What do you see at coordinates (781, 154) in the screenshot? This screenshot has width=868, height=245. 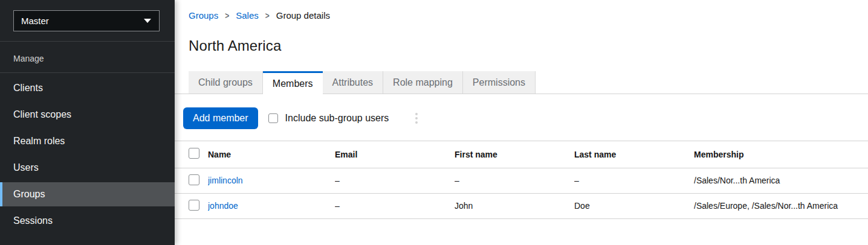 I see `column-header-membership: Membership` at bounding box center [781, 154].